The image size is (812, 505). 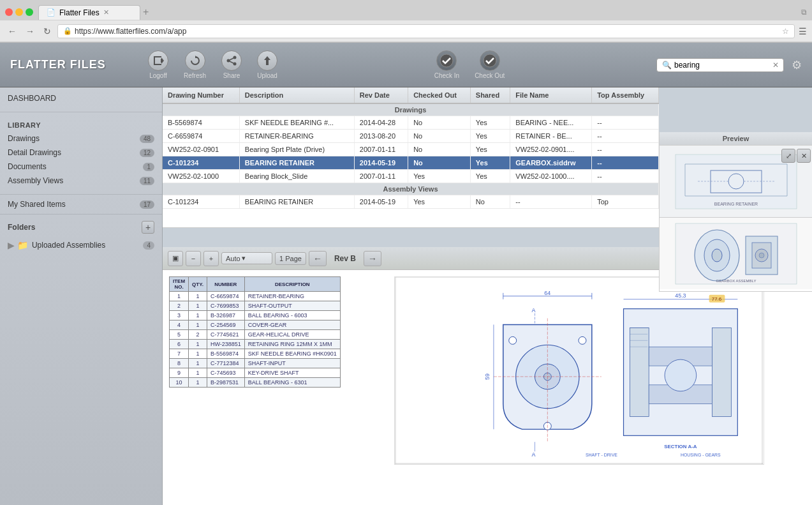 What do you see at coordinates (406, 10) in the screenshot?
I see `tab-bar: 📄 Flatter Files ✕ + ⧉` at bounding box center [406, 10].